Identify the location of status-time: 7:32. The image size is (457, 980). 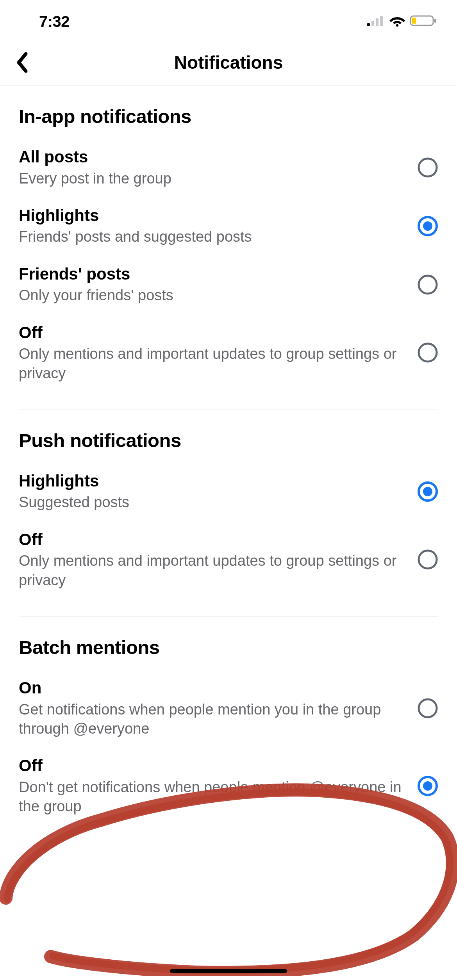
(54, 22).